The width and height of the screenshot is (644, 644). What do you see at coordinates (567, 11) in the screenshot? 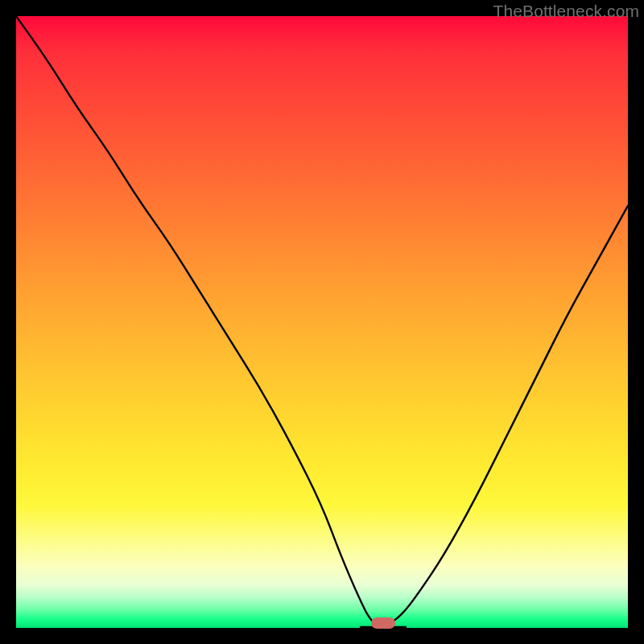
I see `watermark-text: TheBottleneck.com` at bounding box center [567, 11].